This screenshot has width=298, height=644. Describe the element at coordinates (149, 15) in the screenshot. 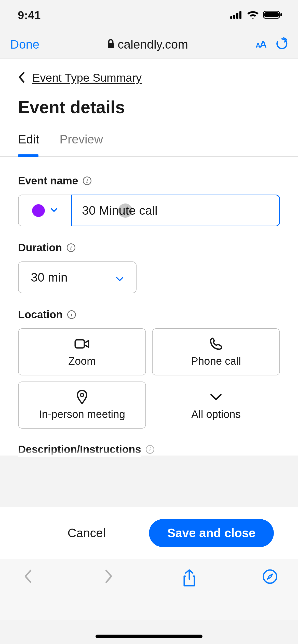

I see `ios-status-bar: 9:41` at that location.